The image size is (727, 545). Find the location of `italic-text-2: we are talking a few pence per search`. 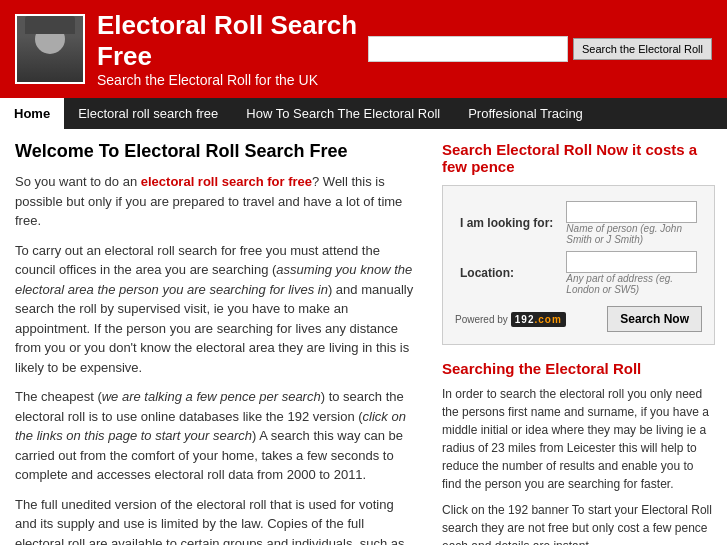

italic-text-2: we are talking a few pence per search is located at coordinates (212, 396).